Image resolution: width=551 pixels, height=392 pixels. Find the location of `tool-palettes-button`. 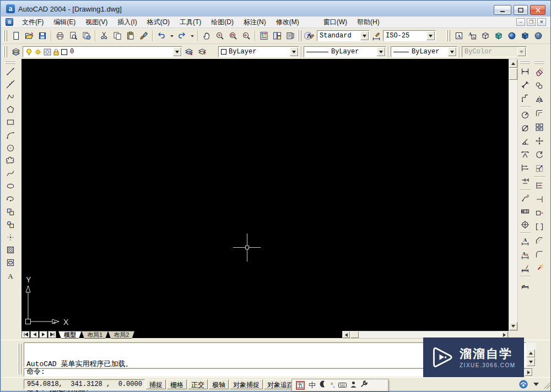

tool-palettes-button is located at coordinates (290, 36).